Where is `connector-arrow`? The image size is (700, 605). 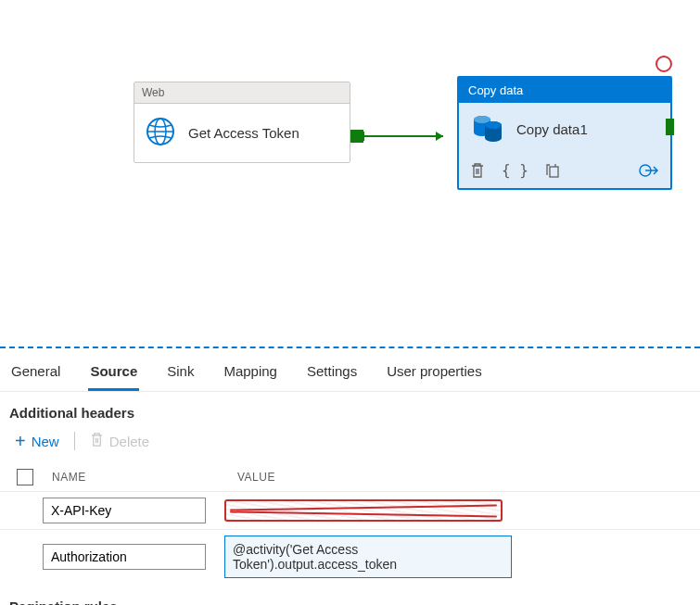 connector-arrow is located at coordinates (409, 136).